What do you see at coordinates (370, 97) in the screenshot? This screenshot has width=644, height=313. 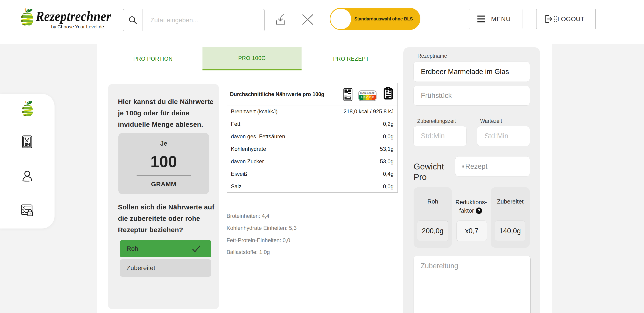 I see `svg-text: D` at bounding box center [370, 97].